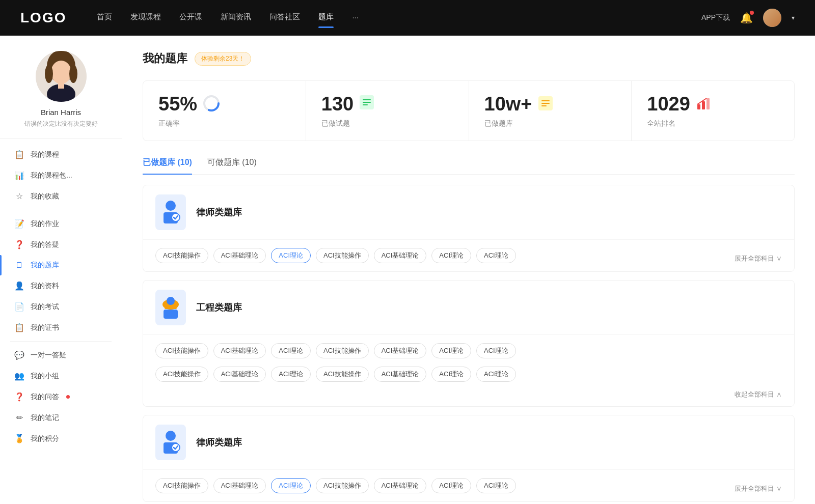 The height and width of the screenshot is (504, 815). I want to click on nav-more: ···, so click(356, 18).